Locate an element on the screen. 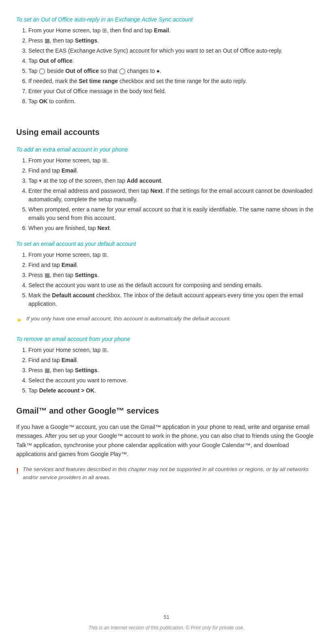  step-item: Tap at the top of the screen, then tap A… is located at coordinates (173, 181).